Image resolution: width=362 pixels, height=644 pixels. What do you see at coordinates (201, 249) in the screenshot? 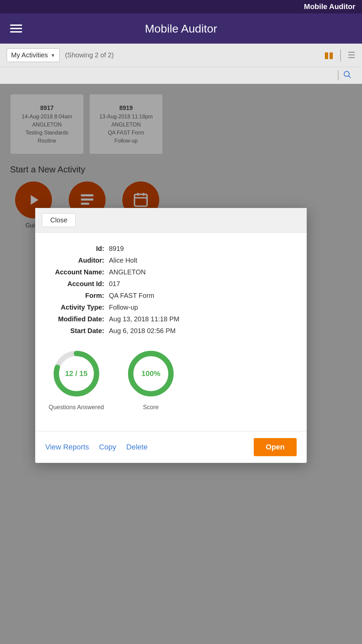
I see `field-value-id: 8919` at bounding box center [201, 249].